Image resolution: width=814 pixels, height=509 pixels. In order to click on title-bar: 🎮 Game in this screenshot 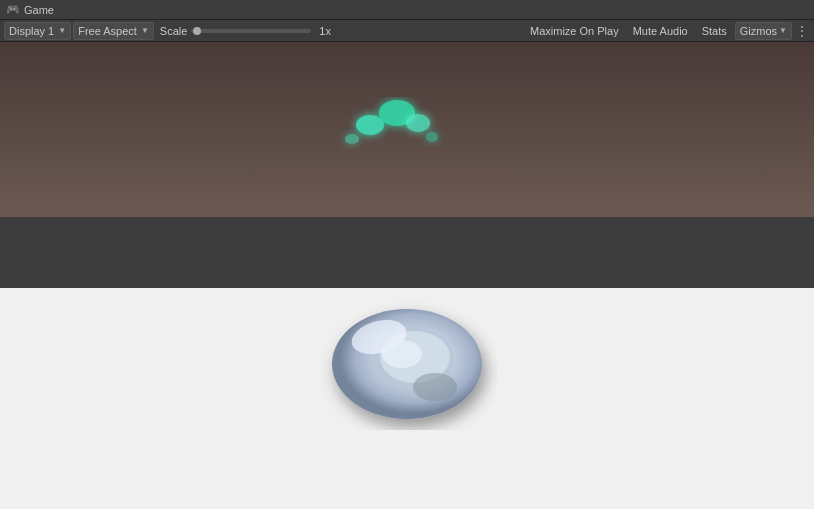, I will do `click(407, 10)`.